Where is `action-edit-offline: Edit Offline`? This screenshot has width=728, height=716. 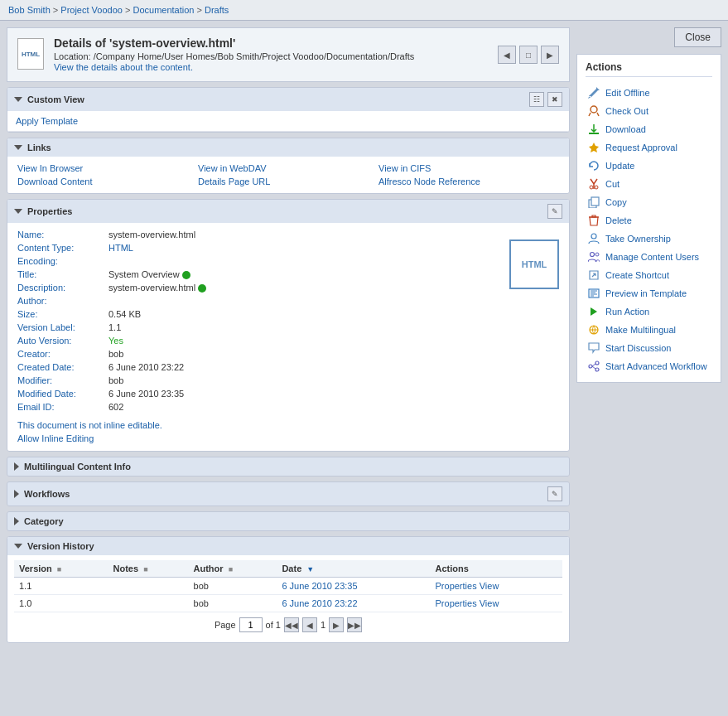 action-edit-offline: Edit Offline is located at coordinates (649, 93).